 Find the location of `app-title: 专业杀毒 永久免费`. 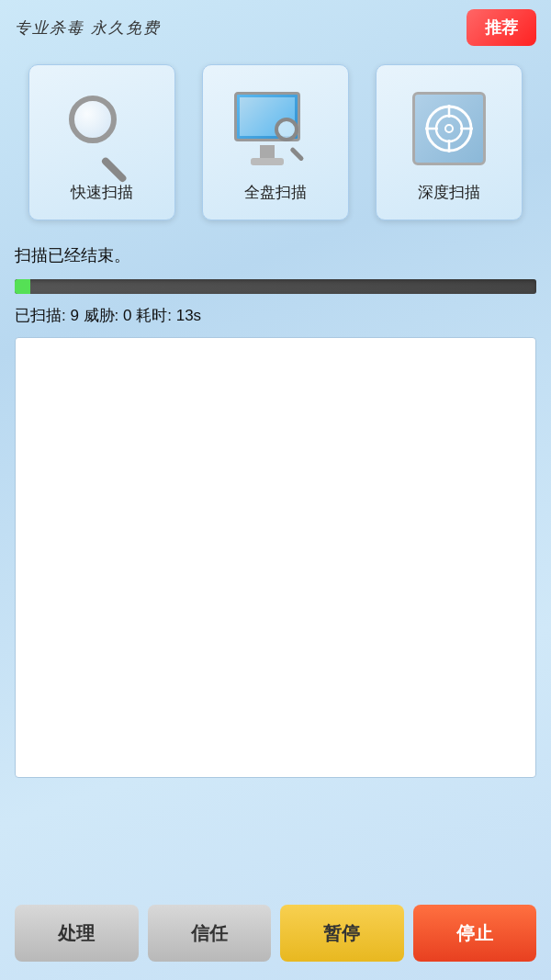

app-title: 专业杀毒 永久免费 is located at coordinates (88, 28).